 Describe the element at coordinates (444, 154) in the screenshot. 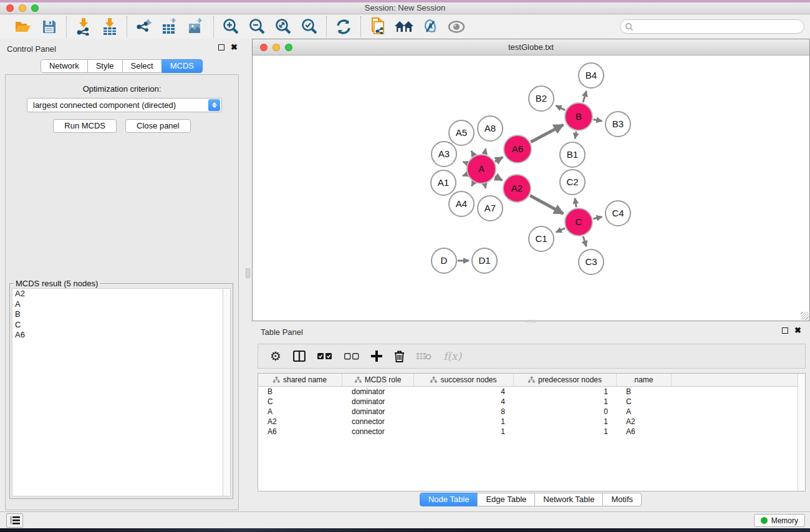

I see `graph-node-A3: A3` at that location.